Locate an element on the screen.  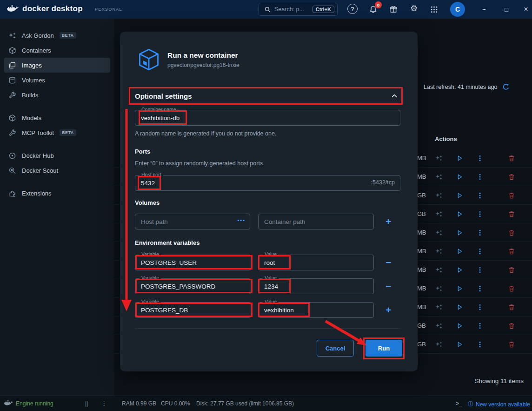
sidebar-item-containers: Containers is located at coordinates (57, 50).